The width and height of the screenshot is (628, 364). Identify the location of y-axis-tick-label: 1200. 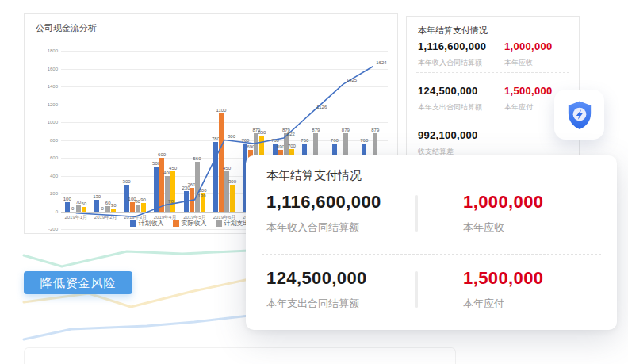
(42, 105).